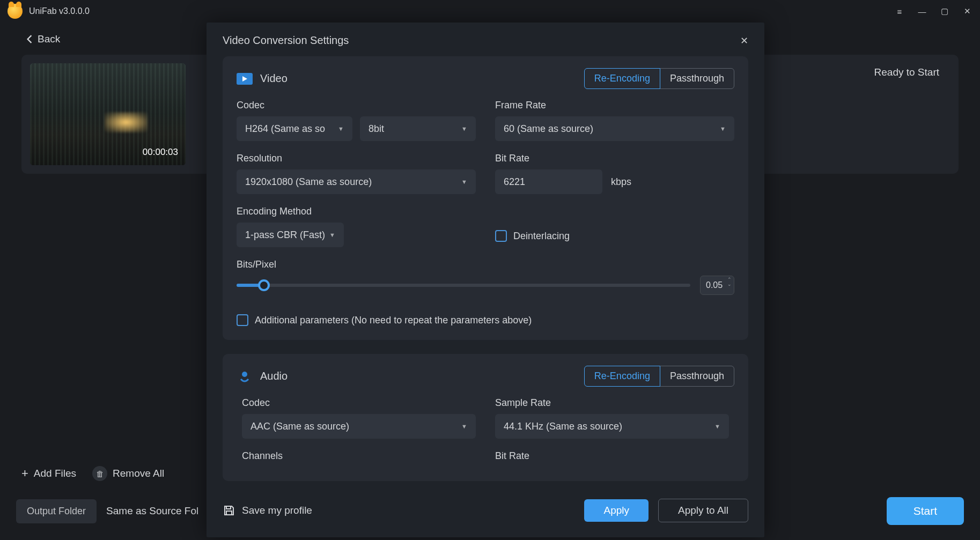 This screenshot has width=980, height=540. Describe the element at coordinates (659, 376) in the screenshot. I see `audio-mode-toggle: Re-Encoding Passthrough` at that location.